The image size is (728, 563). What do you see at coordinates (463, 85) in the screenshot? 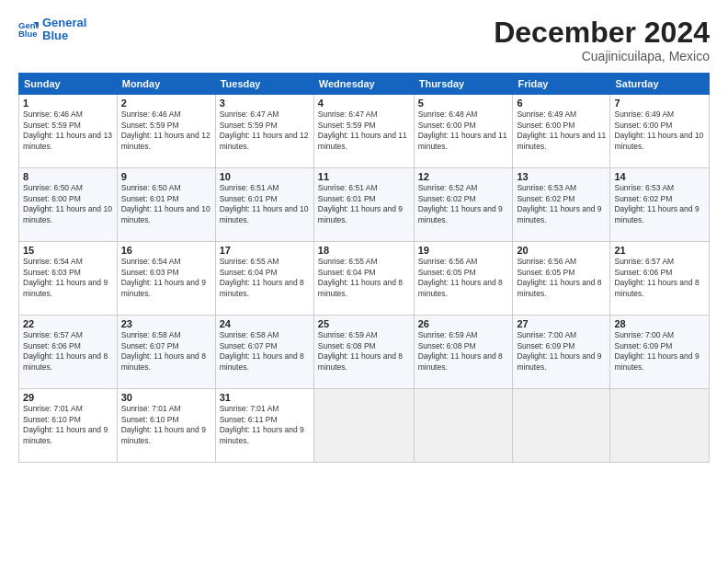
I see `weekday-header-thursday: Thursday` at bounding box center [463, 85].